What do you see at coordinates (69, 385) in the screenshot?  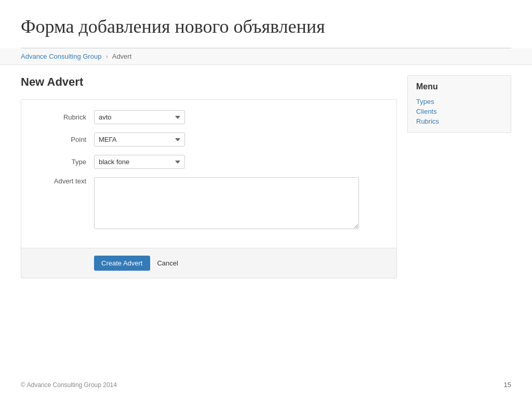 I see `copyright-text: © Advance Consulting Group 2014` at bounding box center [69, 385].